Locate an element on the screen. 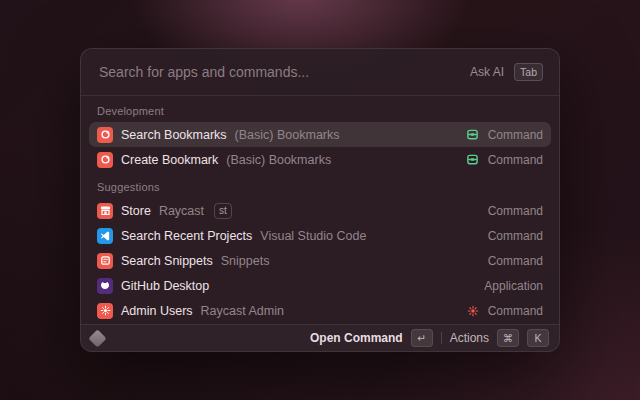 The width and height of the screenshot is (640, 400). item-title: Store is located at coordinates (136, 211).